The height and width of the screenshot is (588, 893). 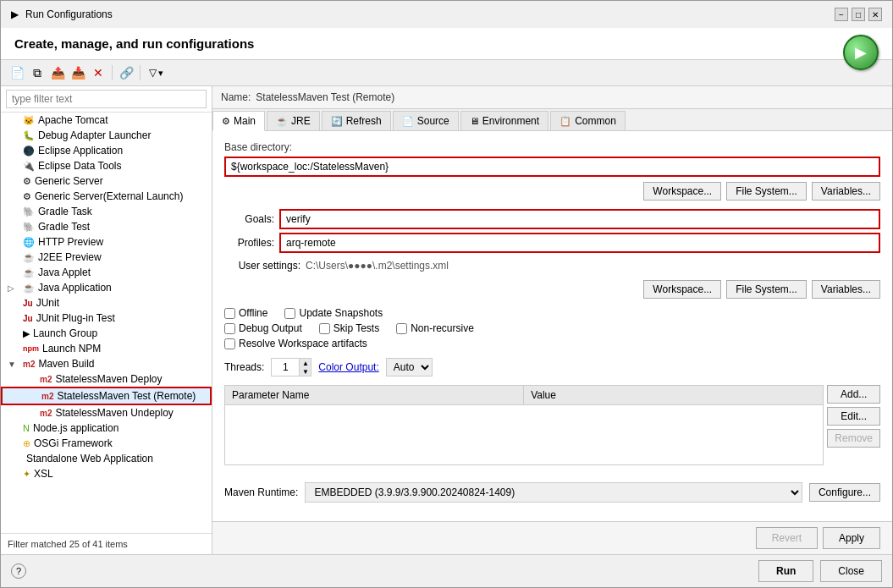 I want to click on add-parameter-button: Add..., so click(x=853, y=394).